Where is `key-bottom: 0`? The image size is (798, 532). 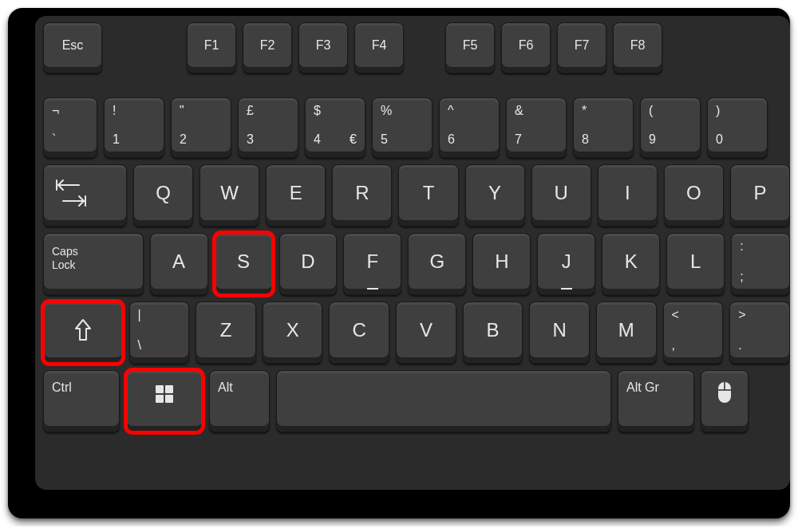 key-bottom: 0 is located at coordinates (720, 140).